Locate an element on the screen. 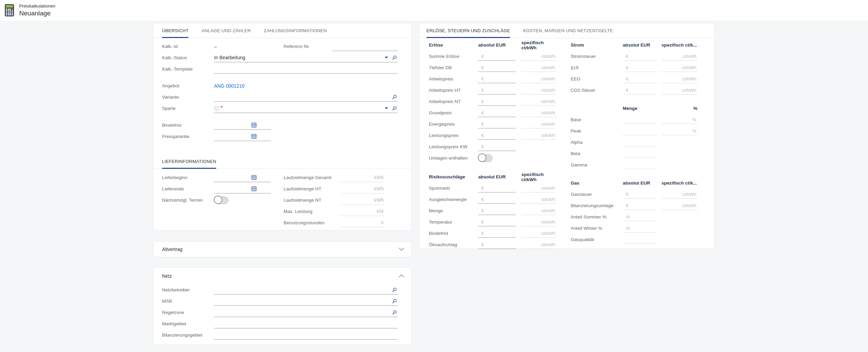 The height and width of the screenshot is (352, 868). tab-zahlungsinformationen: ZAHLUNGSINFORMATIONEN is located at coordinates (295, 30).